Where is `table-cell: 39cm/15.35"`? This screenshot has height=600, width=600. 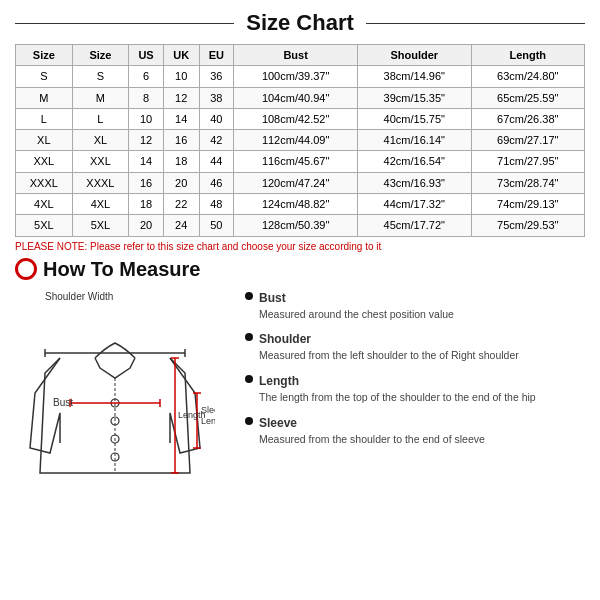 table-cell: 39cm/15.35" is located at coordinates (414, 98).